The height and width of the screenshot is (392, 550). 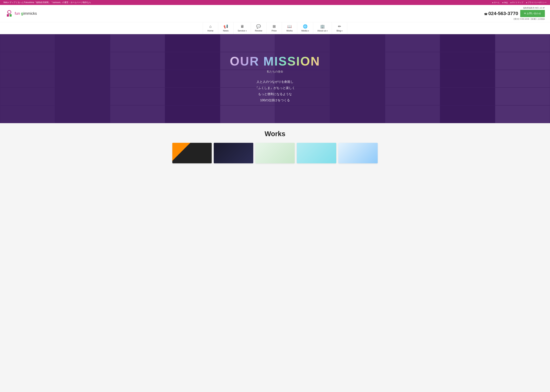 What do you see at coordinates (305, 28) in the screenshot?
I see `nav-media: 🌐 Media ▾` at bounding box center [305, 28].